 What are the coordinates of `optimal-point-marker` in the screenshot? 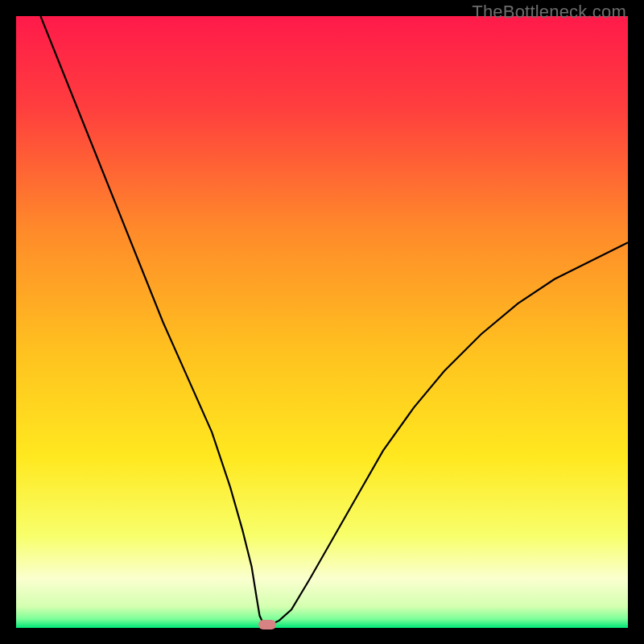 It's located at (267, 625).